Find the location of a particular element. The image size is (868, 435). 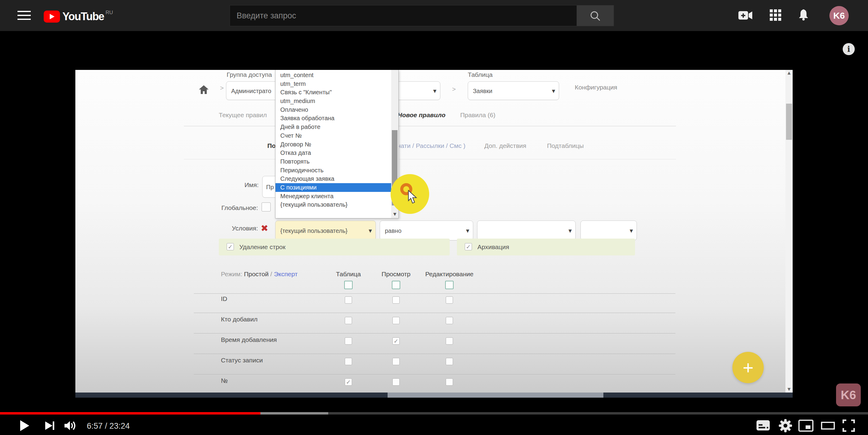

search-button is located at coordinates (595, 15).